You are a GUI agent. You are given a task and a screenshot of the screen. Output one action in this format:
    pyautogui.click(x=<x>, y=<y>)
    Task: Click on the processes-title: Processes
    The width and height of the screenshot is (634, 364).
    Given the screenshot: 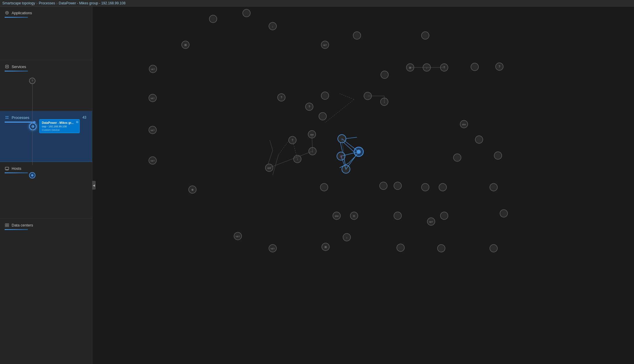 What is the action you would take?
    pyautogui.click(x=20, y=117)
    